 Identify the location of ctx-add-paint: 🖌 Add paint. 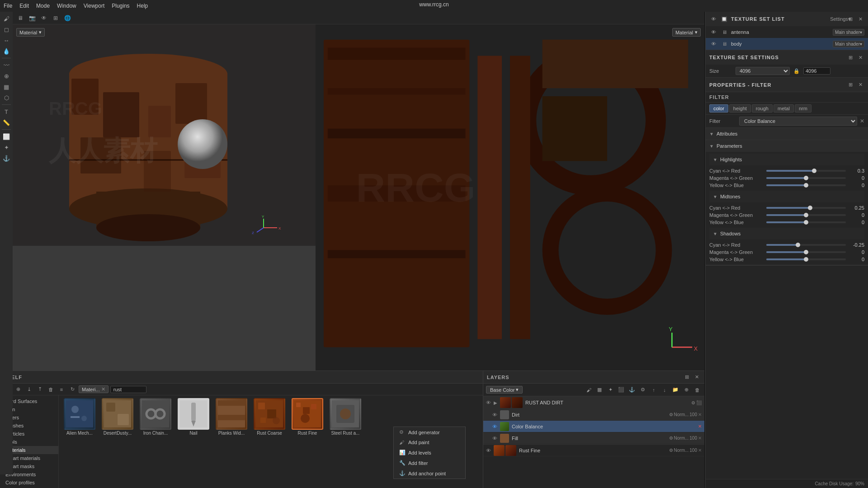
(429, 442).